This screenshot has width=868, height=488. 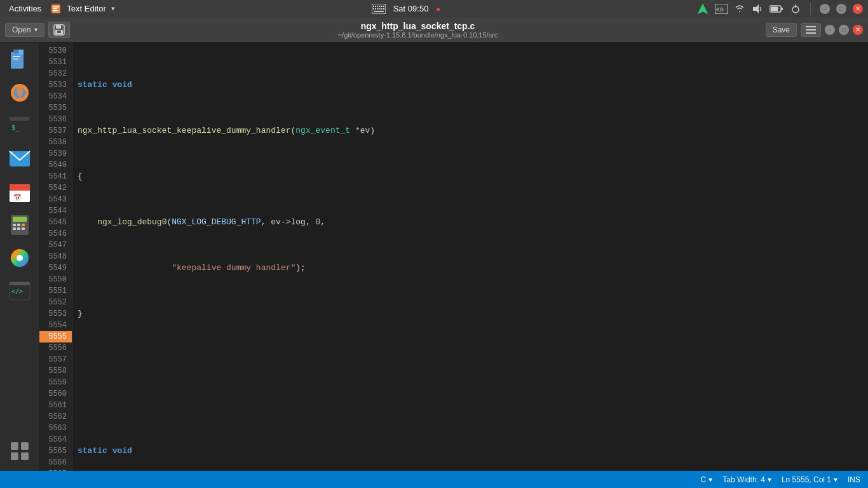 What do you see at coordinates (25, 9) in the screenshot?
I see `activities-button: Activities` at bounding box center [25, 9].